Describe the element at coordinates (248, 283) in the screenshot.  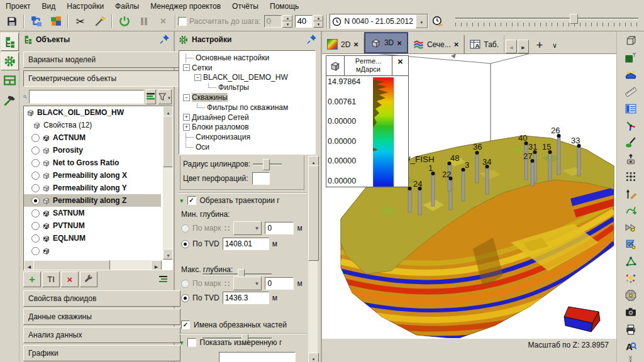
I see `max-marker-dropdown` at that location.